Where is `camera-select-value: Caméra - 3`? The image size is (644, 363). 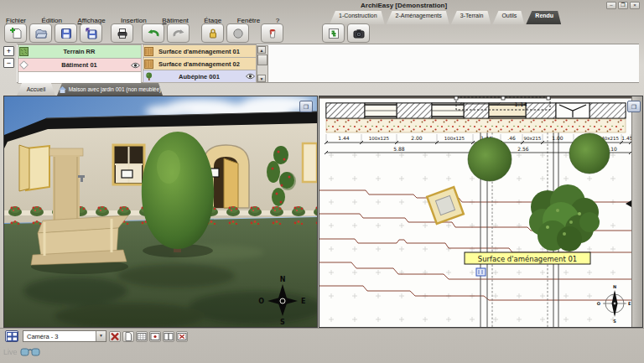 camera-select-value: Caméra - 3 is located at coordinates (60, 337).